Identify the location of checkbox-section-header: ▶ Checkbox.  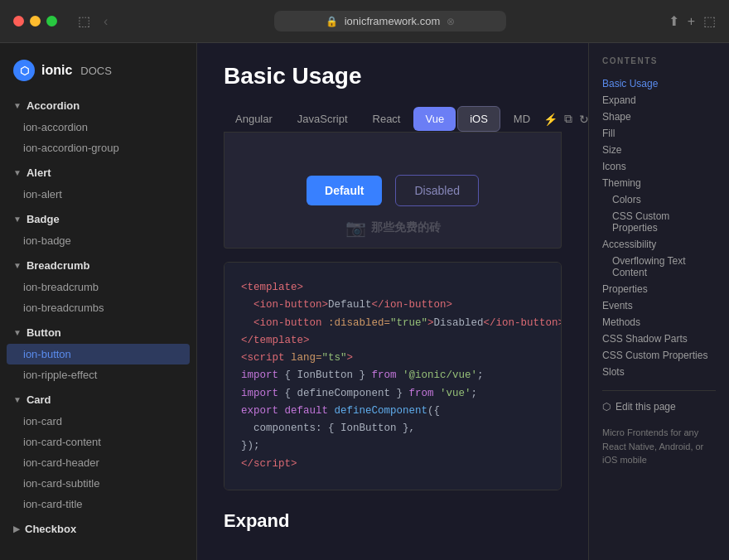
(98, 529).